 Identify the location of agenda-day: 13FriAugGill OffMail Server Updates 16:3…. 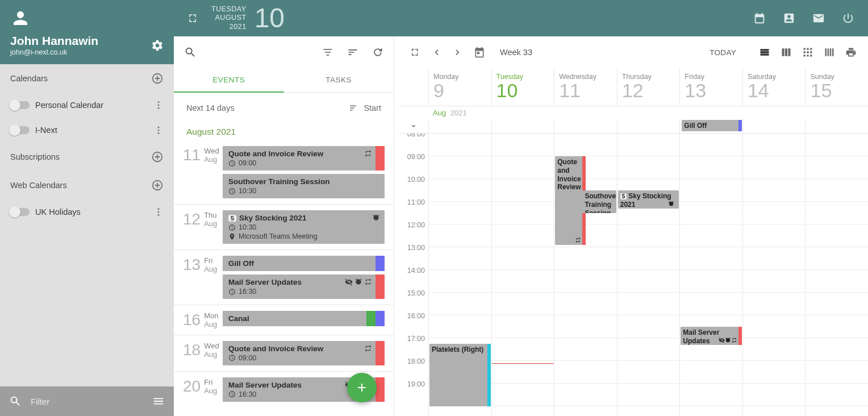
(284, 277).